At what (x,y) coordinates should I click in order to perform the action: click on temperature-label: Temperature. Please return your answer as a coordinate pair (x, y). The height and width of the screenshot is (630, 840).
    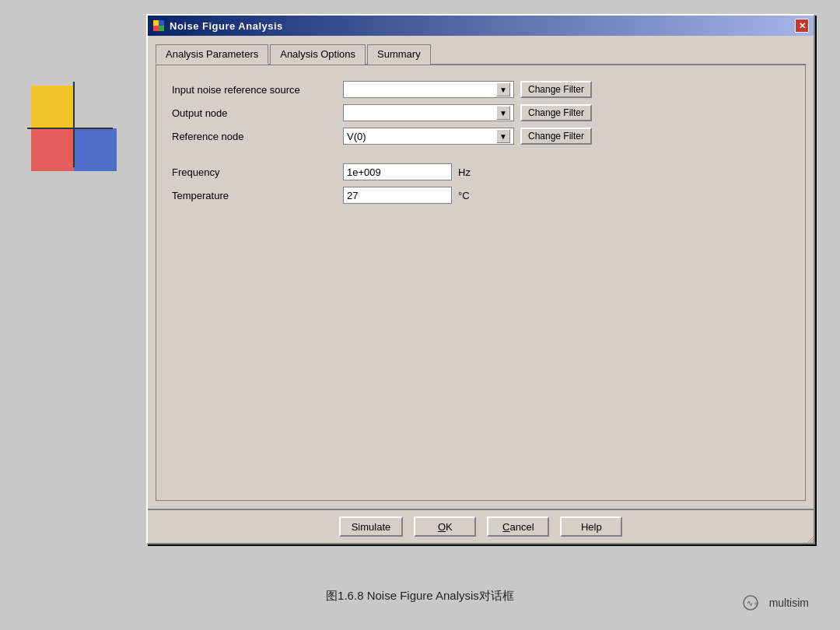
    Looking at the image, I should click on (257, 196).